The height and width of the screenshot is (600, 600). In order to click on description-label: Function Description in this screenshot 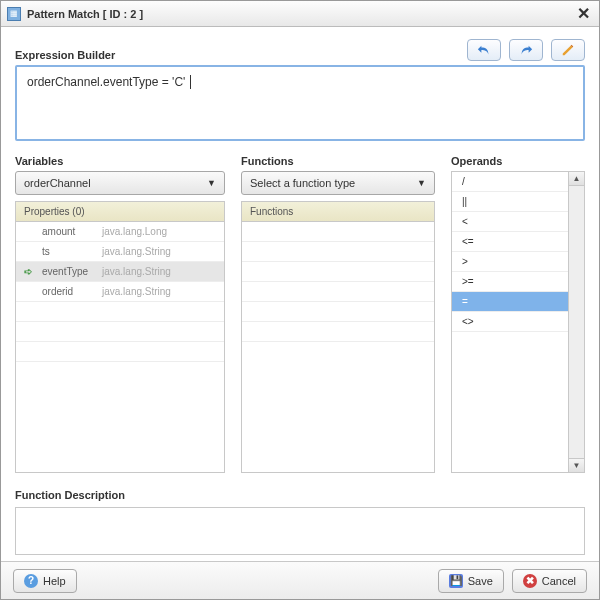, I will do `click(70, 495)`.